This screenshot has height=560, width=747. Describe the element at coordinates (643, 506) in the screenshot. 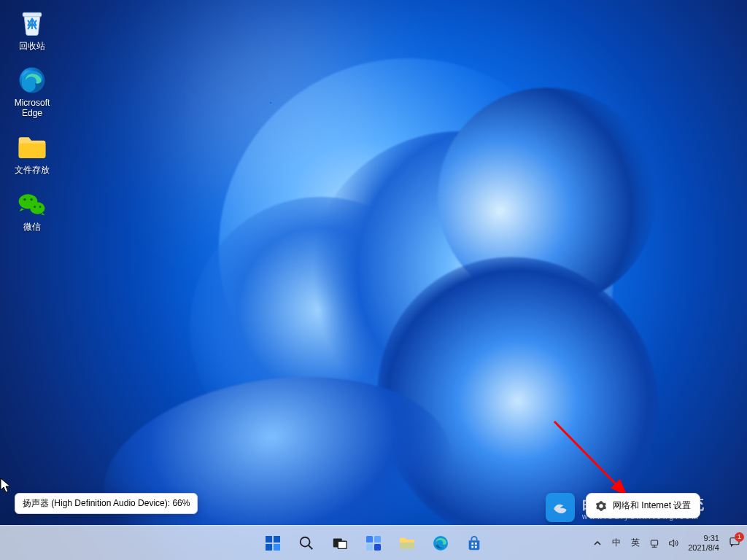

I see `network-context-menu: 网络和 Internet 设置` at that location.